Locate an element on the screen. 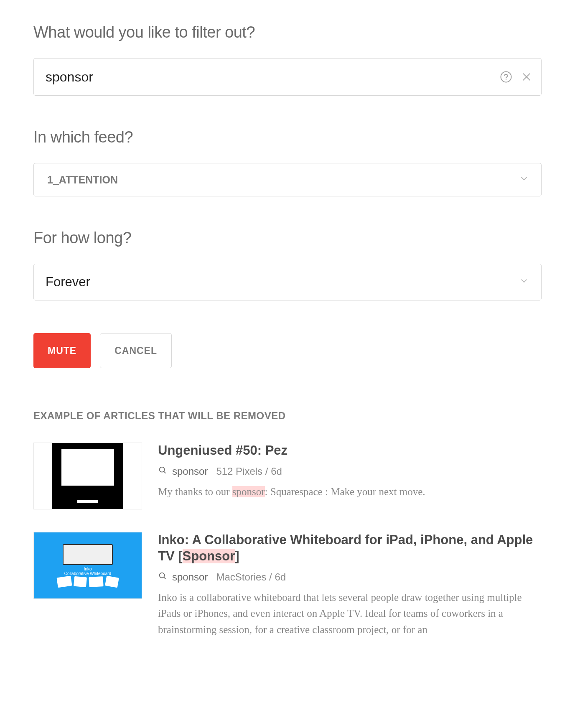  example-article: InkoCollaborative Whiteboard Inko: A Col… is located at coordinates (288, 585).